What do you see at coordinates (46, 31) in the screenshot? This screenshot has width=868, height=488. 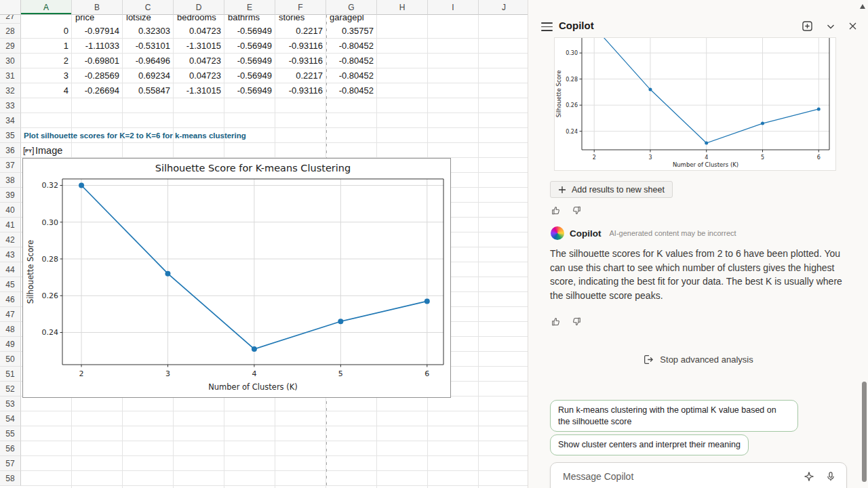 I see `cell: 0` at bounding box center [46, 31].